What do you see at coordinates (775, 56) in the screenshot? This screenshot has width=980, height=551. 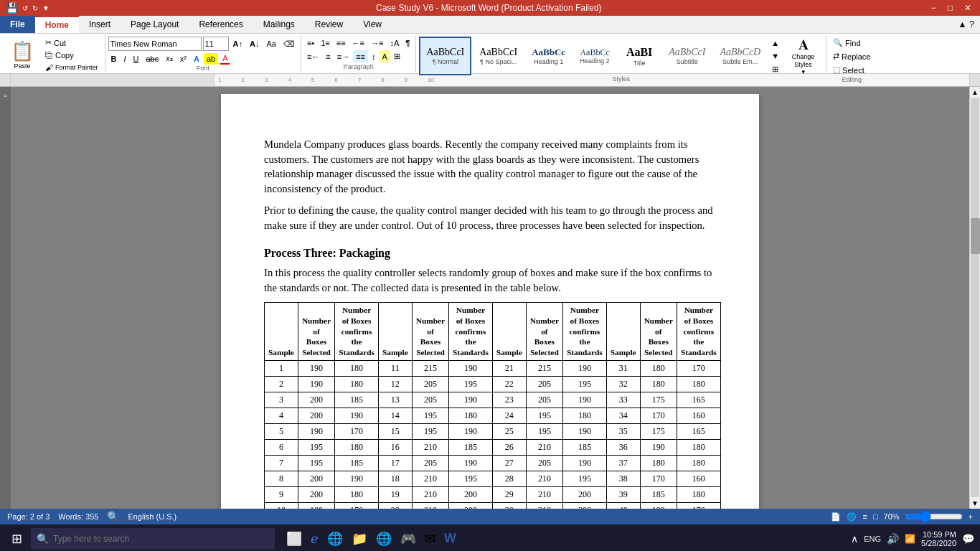 I see `styles-scroll-down-btn: ▼` at bounding box center [775, 56].